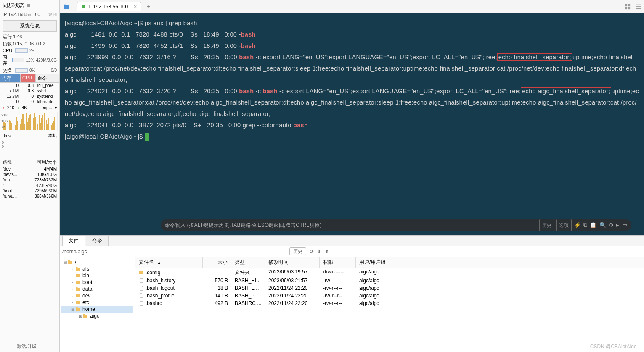  Describe the element at coordinates (586, 225) in the screenshot. I see `copy-icon: ⧉` at that location.